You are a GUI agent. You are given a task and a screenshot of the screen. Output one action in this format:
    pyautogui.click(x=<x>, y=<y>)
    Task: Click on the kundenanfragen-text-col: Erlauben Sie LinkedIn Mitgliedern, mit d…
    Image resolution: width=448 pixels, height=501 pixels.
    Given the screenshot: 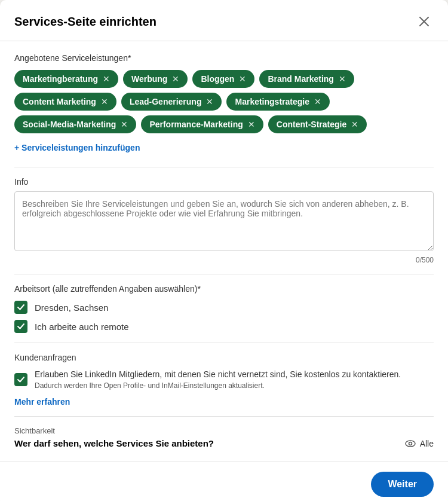 What is the action you would take?
    pyautogui.click(x=217, y=380)
    